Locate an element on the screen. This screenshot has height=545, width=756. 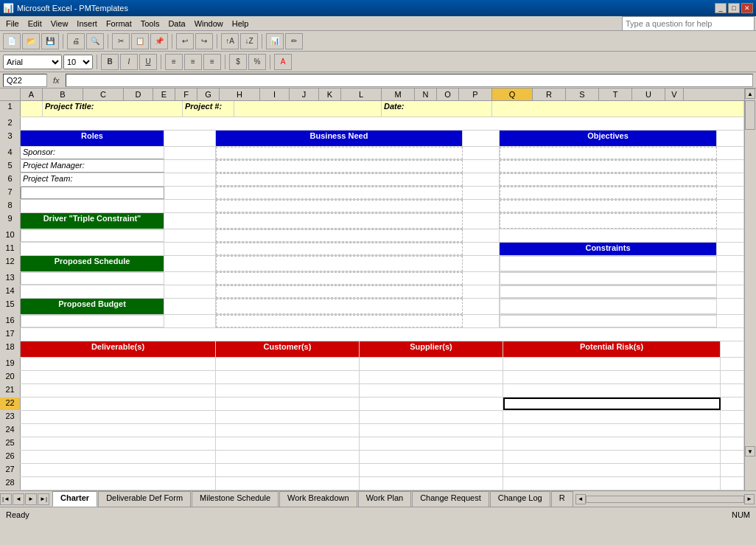
cell-d4 is located at coordinates (190, 153).